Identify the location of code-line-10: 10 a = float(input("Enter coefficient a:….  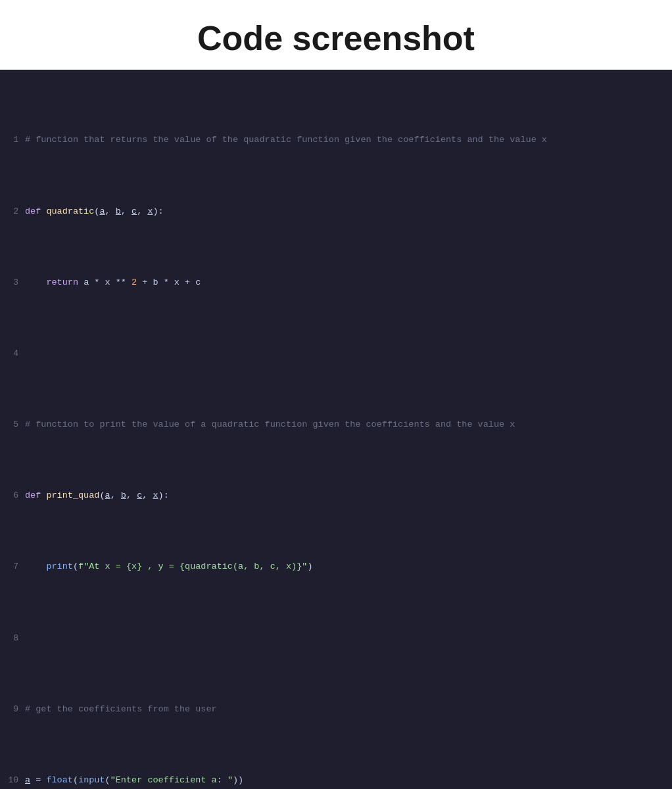
(336, 780).